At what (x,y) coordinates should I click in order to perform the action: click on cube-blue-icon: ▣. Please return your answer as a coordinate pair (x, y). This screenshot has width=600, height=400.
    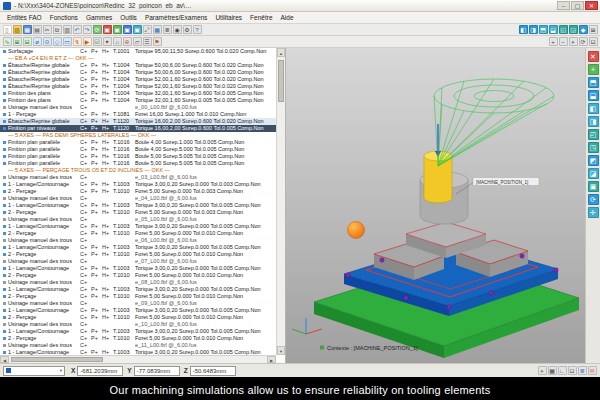
    Looking at the image, I should click on (128, 30).